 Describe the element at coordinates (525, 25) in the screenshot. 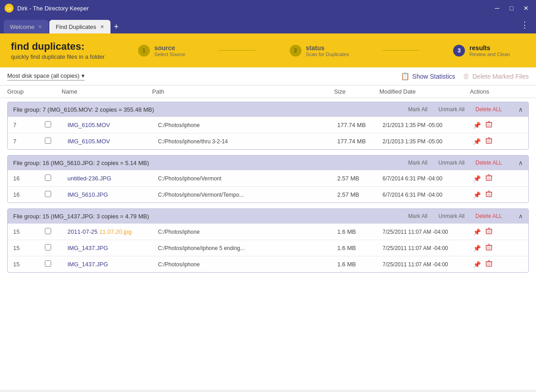

I see `tab-menu-button: ⋮` at that location.